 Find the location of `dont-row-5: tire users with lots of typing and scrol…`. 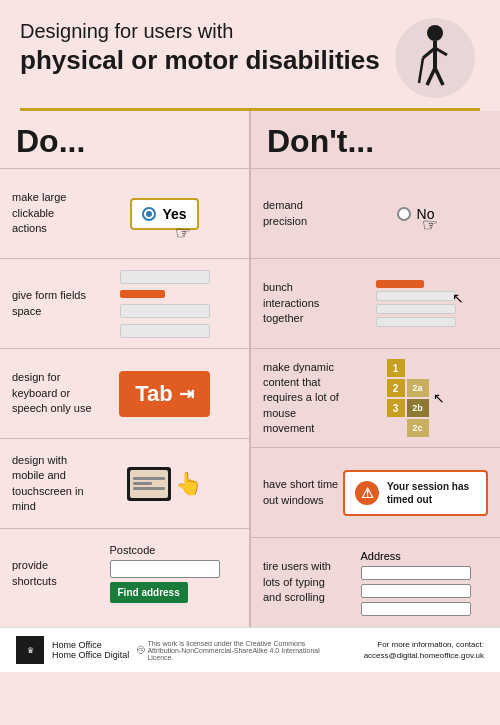

dont-row-5: tire users with lots of typing and scrol… is located at coordinates (376, 582).